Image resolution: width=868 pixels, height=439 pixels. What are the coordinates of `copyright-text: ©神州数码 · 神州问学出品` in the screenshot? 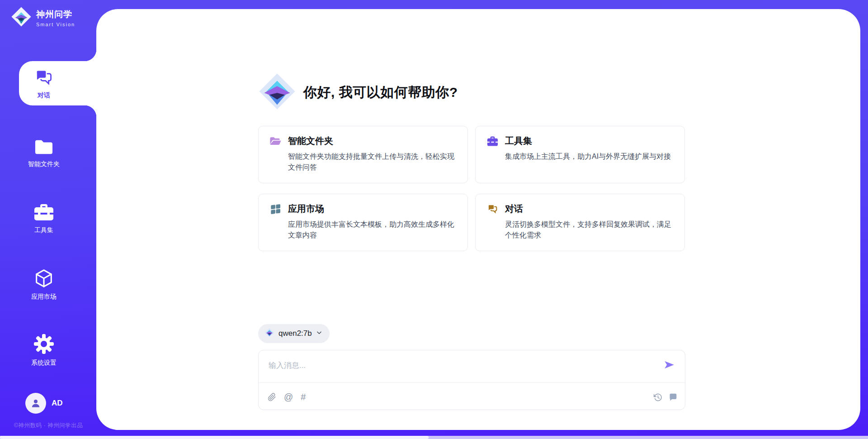 It's located at (48, 425).